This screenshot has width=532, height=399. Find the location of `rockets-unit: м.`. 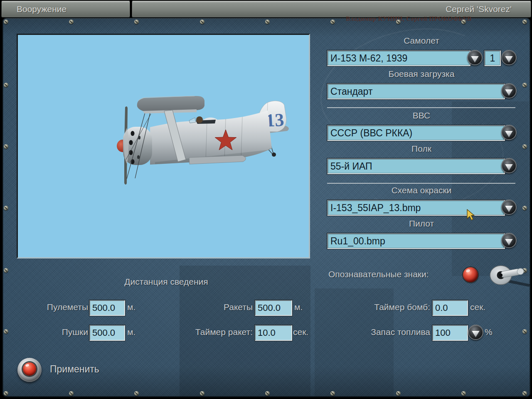

rockets-unit: м. is located at coordinates (298, 307).